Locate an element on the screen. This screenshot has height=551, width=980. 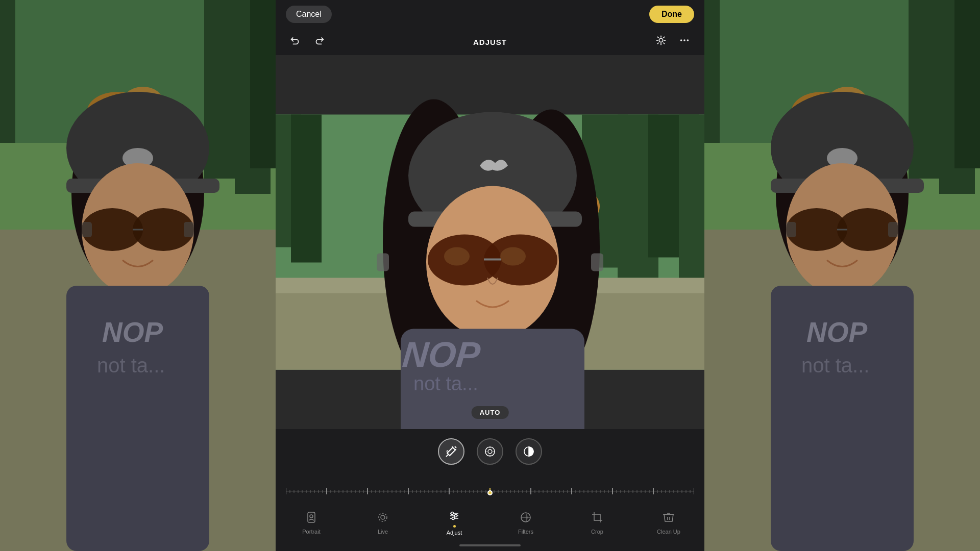
toolbar-left-icons is located at coordinates (307, 42).